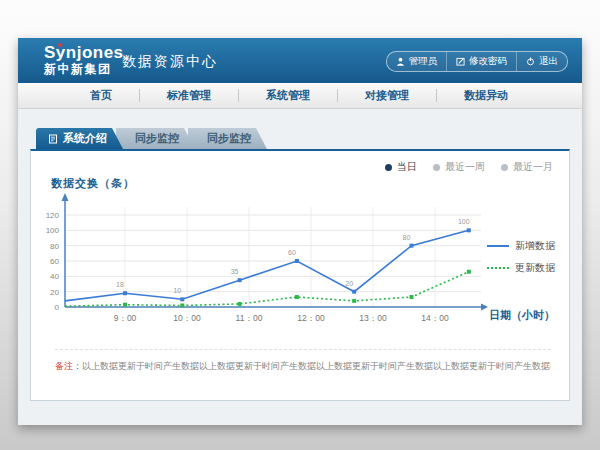  What do you see at coordinates (407, 238) in the screenshot?
I see `data-point-label: 80` at bounding box center [407, 238].